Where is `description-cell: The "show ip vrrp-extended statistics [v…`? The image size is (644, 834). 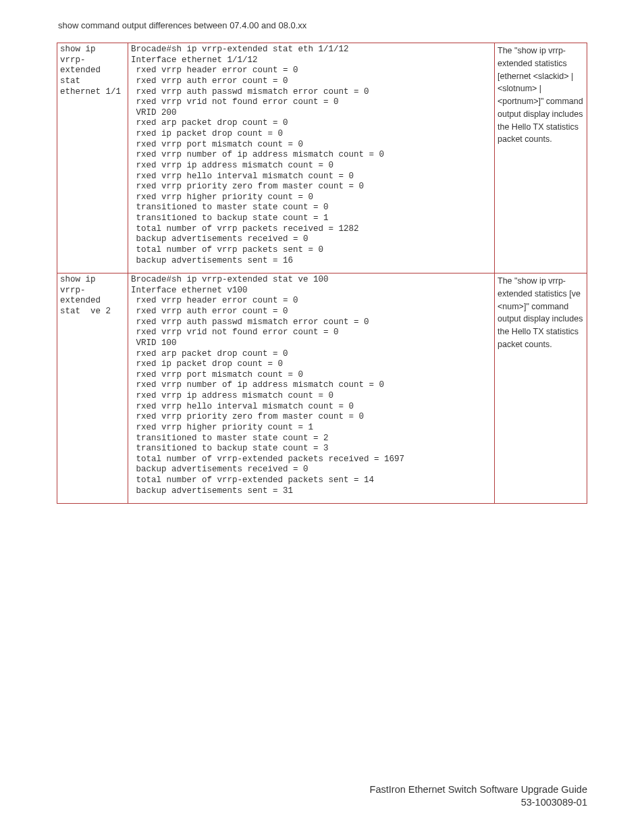 description-cell: The "show ip vrrp-extended statistics [v… is located at coordinates (541, 389).